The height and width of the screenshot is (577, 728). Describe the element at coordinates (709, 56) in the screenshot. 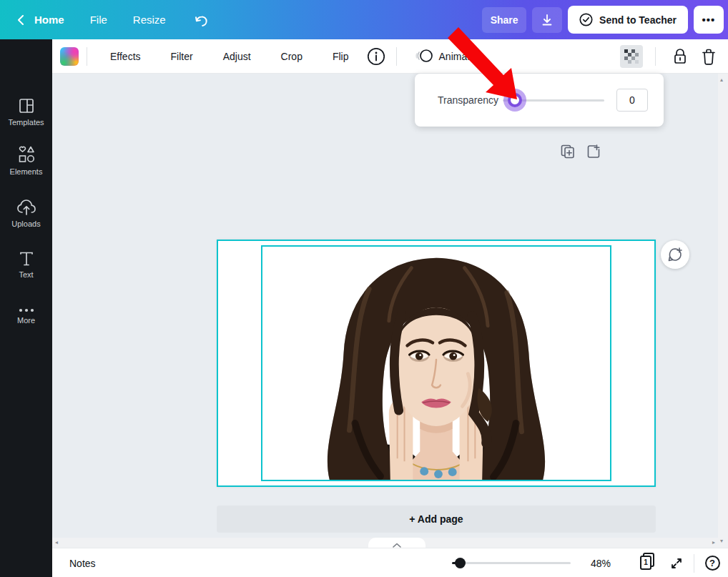

I see `delete-button` at that location.